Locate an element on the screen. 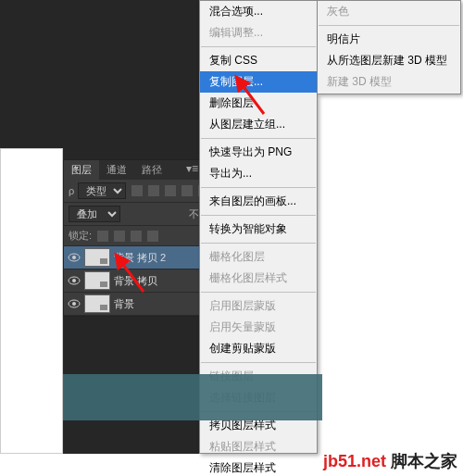 Image resolution: width=463 pixels, height=476 pixels. watermark: jb51.net 脚本之家 is located at coordinates (391, 461).